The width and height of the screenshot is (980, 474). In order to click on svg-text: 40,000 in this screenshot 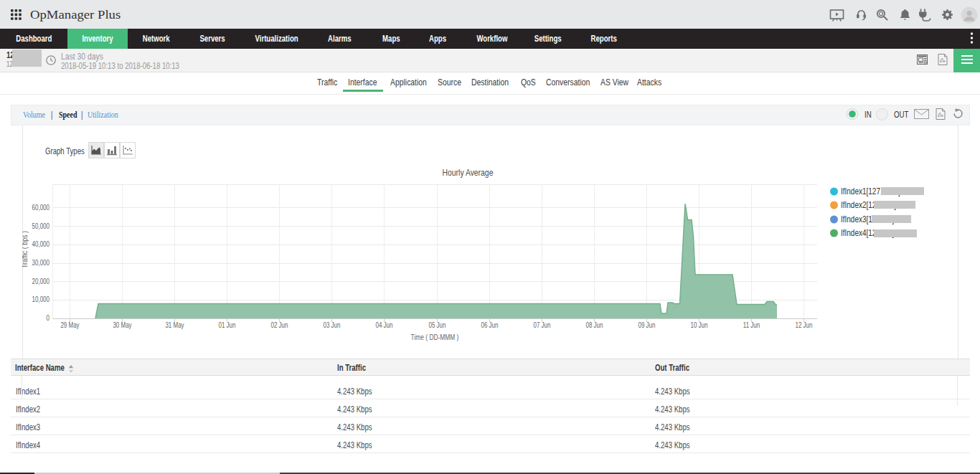, I will do `click(41, 245)`.